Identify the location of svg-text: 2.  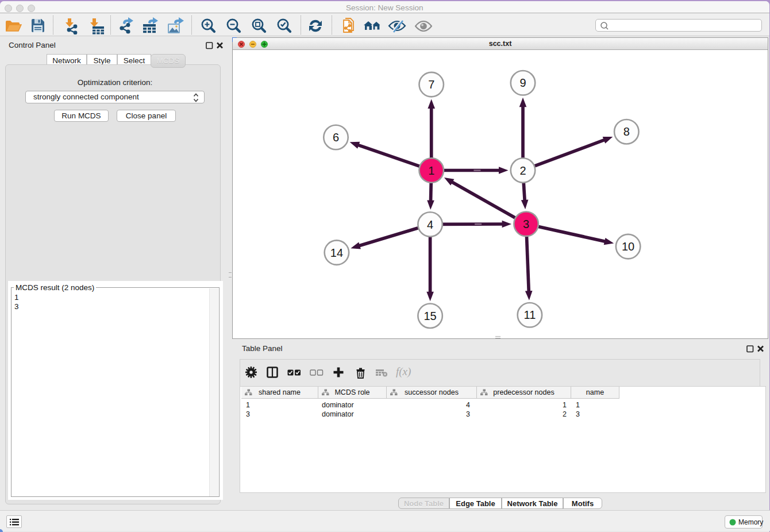
(523, 171).